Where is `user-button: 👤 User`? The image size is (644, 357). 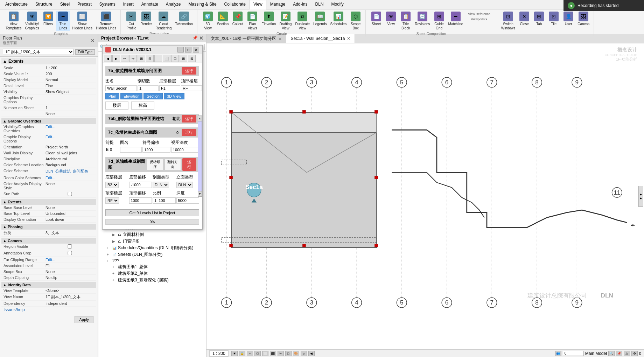
user-button: 👤 User is located at coordinates (568, 19).